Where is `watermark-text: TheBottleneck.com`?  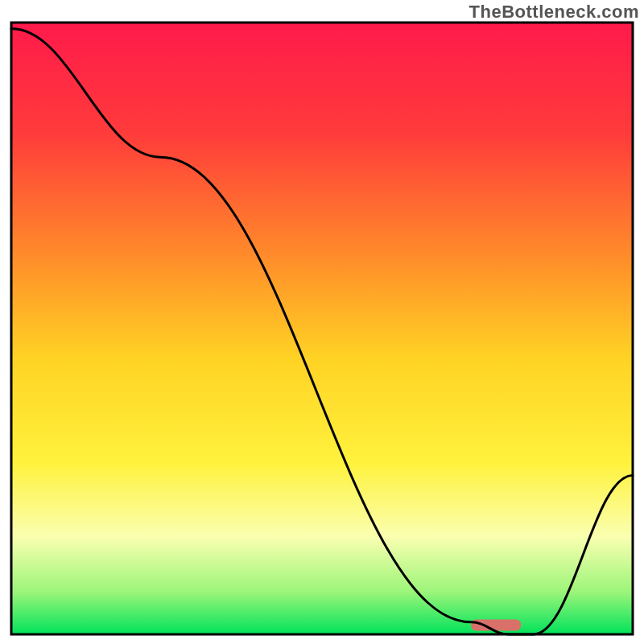
watermark-text: TheBottleneck.com is located at coordinates (554, 12).